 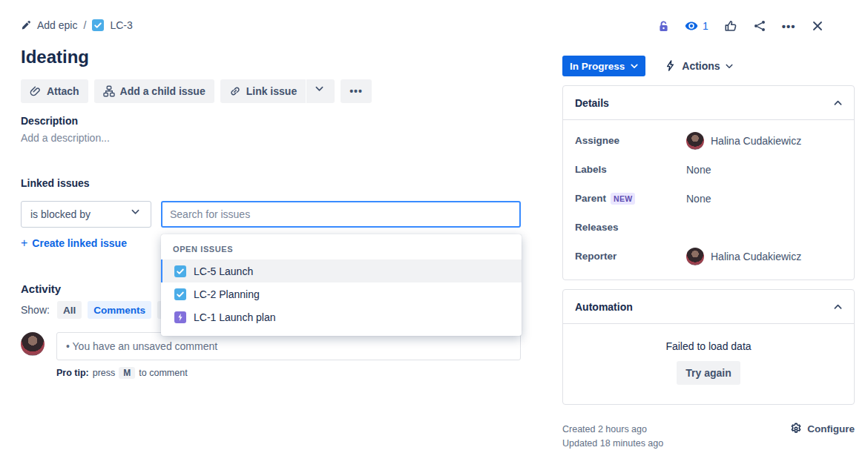 I want to click on labels-label: Labels, so click(x=631, y=169).